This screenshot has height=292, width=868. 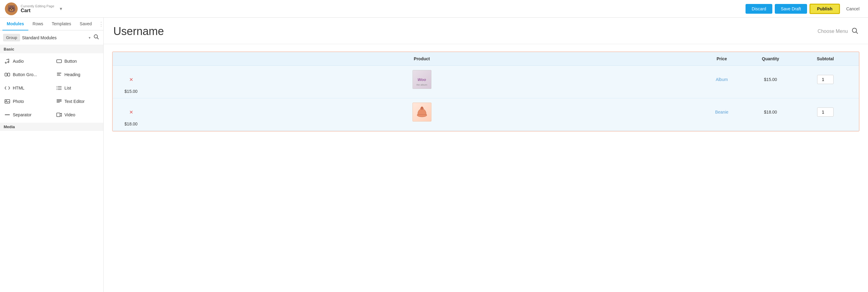 What do you see at coordinates (52, 155) in the screenshot?
I see `sidebar: Modules Rows Templates Saved ⋮⋮ Group St…` at bounding box center [52, 155].